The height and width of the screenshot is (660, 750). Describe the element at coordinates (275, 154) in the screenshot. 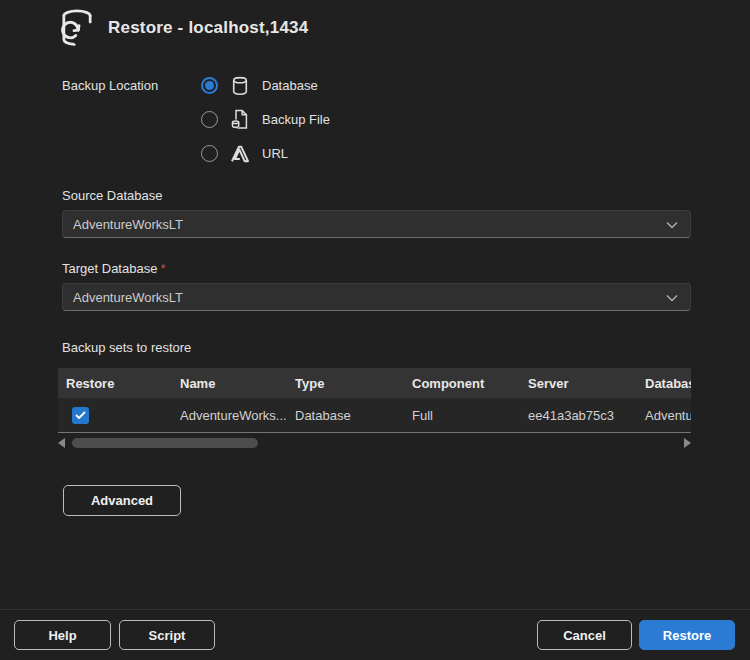

I see `radio-label-url: URL` at that location.